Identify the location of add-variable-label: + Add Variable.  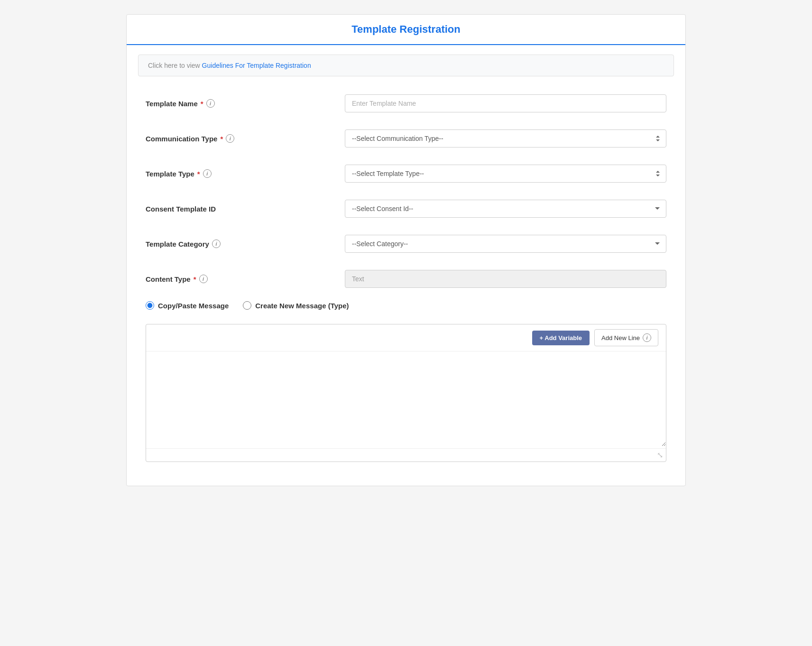
(561, 338).